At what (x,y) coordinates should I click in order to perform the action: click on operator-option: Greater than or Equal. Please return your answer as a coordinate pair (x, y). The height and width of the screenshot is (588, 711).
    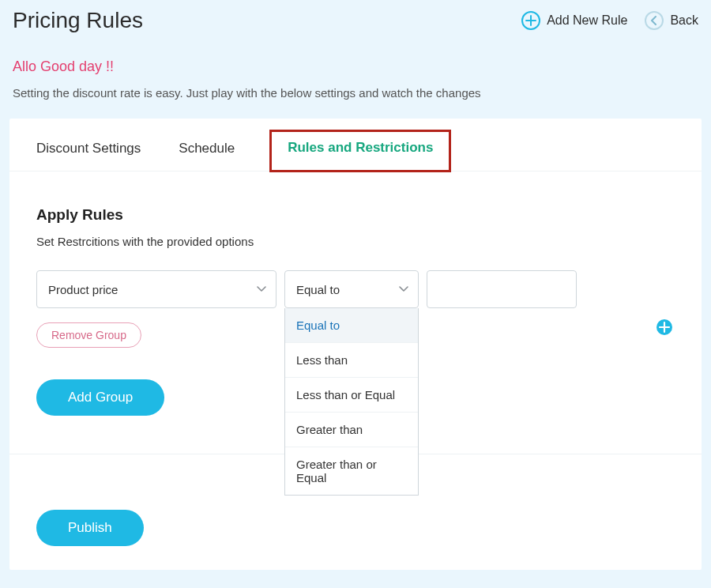
    Looking at the image, I should click on (352, 471).